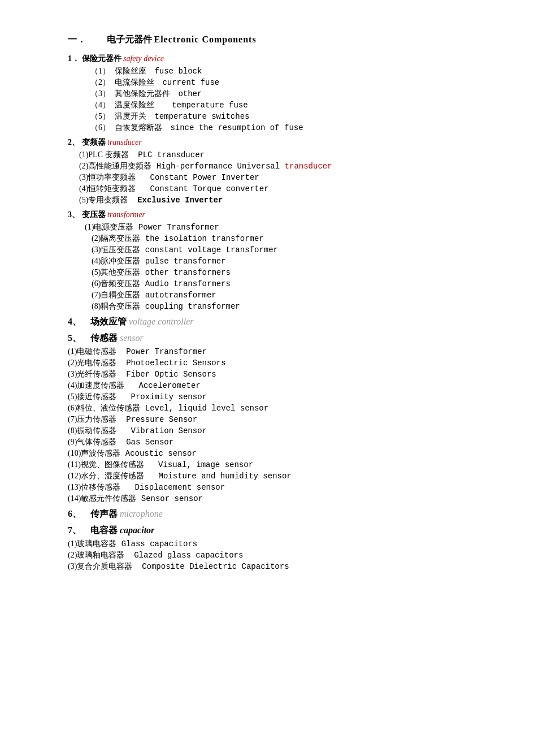 The image size is (534, 756). What do you see at coordinates (289, 100) in the screenshot?
I see `section-1-items: （1）保险丝座 fuse block （2）电流保险丝 current fuse…` at bounding box center [289, 100].